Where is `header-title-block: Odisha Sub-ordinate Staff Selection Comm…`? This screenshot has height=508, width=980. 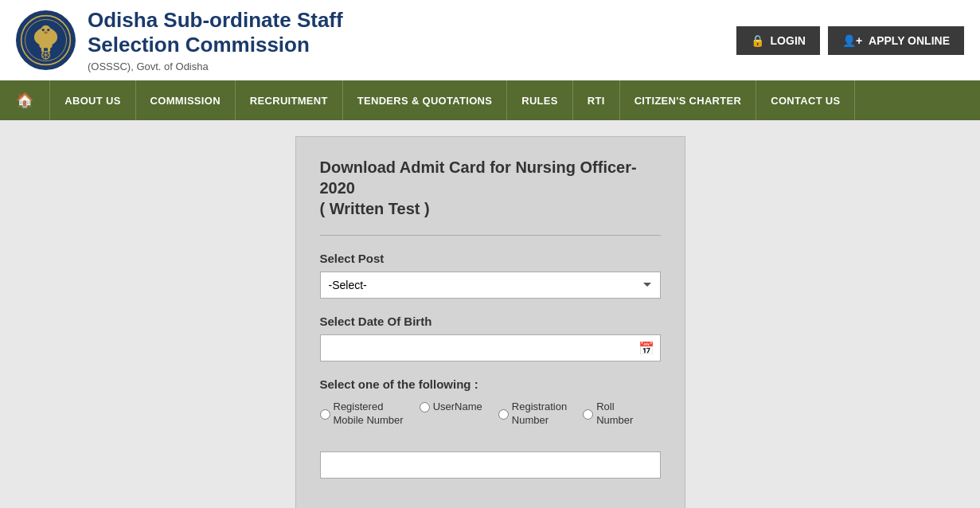
header-title-block: Odisha Sub-ordinate Staff Selection Comm… is located at coordinates (215, 40).